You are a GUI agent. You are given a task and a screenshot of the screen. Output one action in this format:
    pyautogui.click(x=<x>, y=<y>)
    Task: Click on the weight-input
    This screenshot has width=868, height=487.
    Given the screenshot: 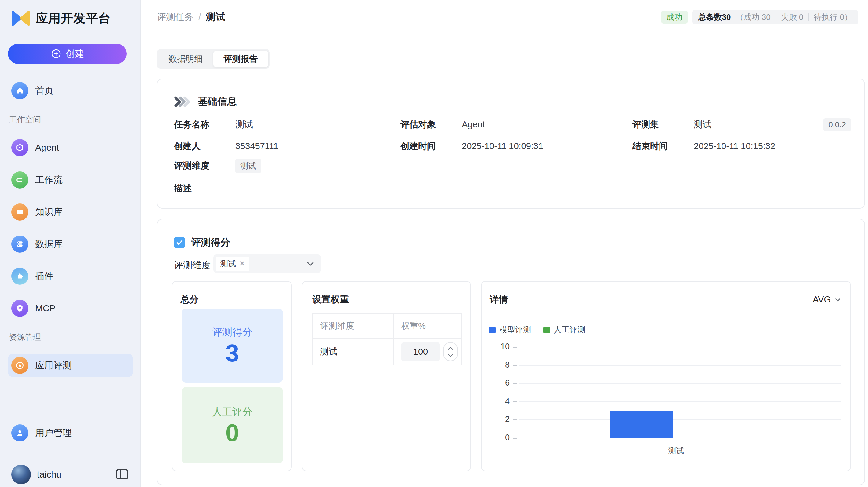 What is the action you would take?
    pyautogui.click(x=421, y=352)
    